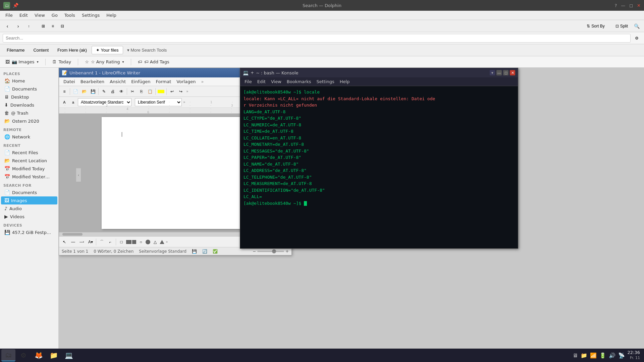 This screenshot has width=644, height=362. What do you see at coordinates (111, 15) in the screenshot?
I see `menu-help: Help` at bounding box center [111, 15].